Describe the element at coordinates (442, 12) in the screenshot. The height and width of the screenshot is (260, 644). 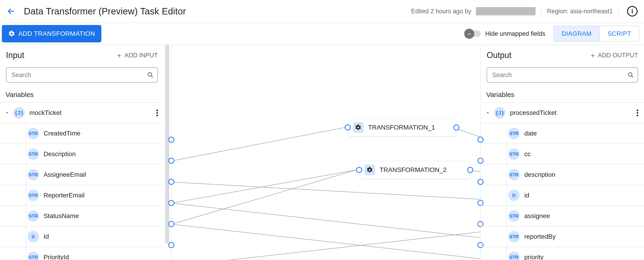
I see `edited-by-label: Edited 2 hours ago by` at that location.